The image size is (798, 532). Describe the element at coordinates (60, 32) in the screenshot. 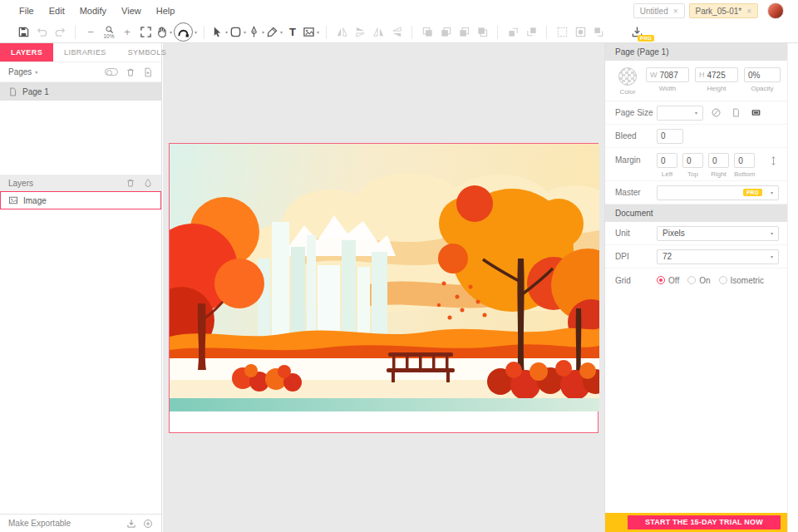

I see `redo-button` at that location.